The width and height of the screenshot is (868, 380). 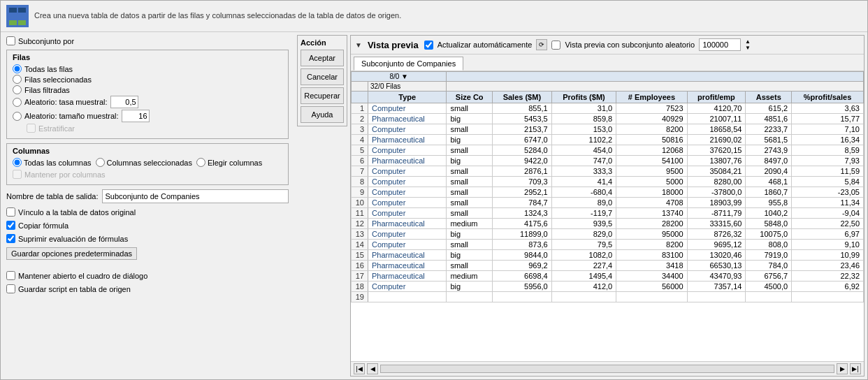 What do you see at coordinates (11, 225) in the screenshot?
I see `copy-formula-checkbox` at bounding box center [11, 225].